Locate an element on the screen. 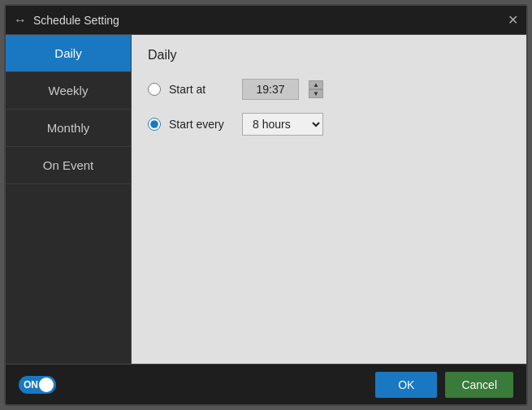 This screenshot has height=410, width=532. toggle-thumb is located at coordinates (46, 385).